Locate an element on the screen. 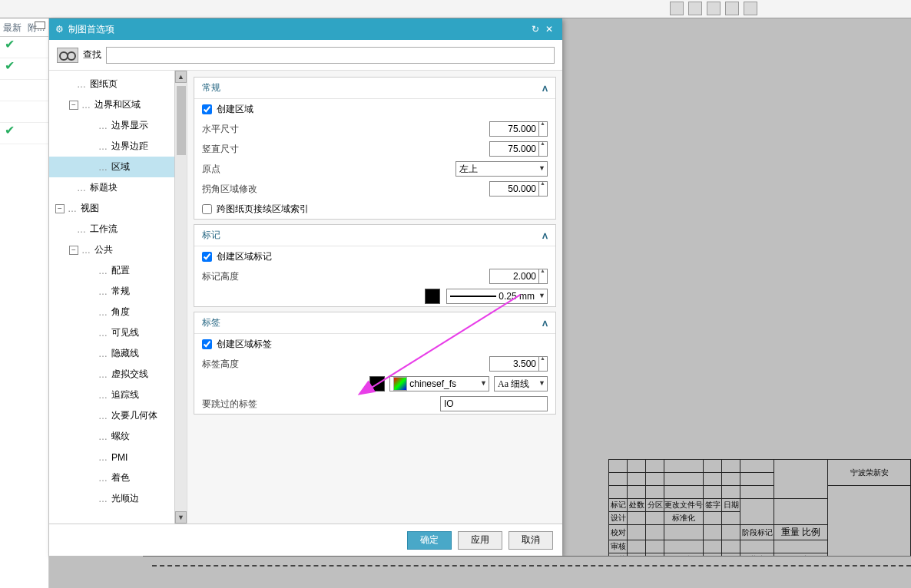 The width and height of the screenshot is (911, 588). dialog-footer: 确定 应用 取消 is located at coordinates (306, 540).